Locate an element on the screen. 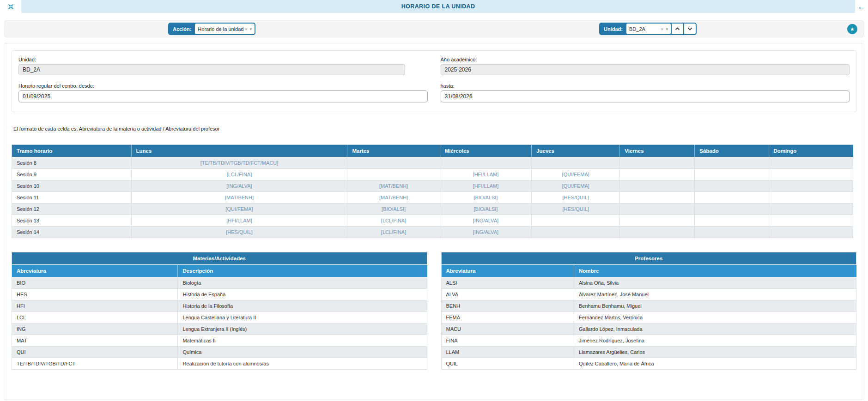 This screenshot has height=401, width=868. topbar: HORARIO DE LA UNIDAD ← is located at coordinates (434, 6).